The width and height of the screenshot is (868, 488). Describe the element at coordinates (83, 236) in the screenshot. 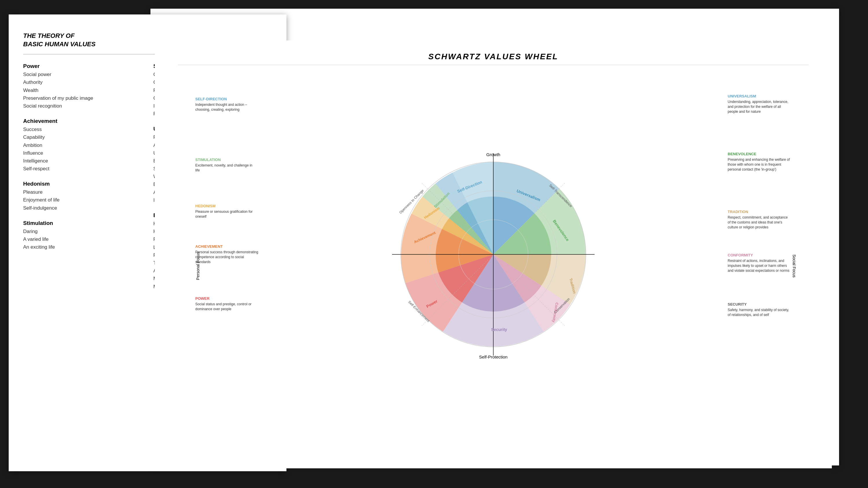

I see `stimulation-section: Stimulation Daring A varied life An exci…` at that location.